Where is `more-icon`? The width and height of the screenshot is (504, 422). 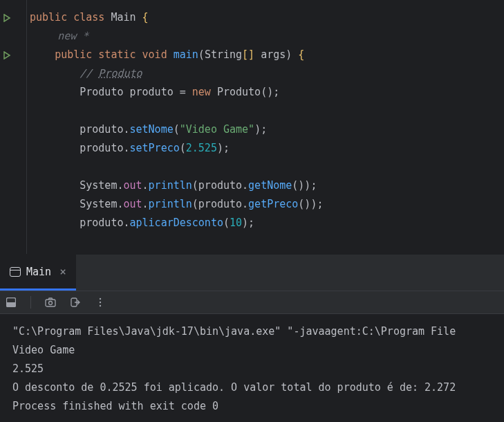 more-icon is located at coordinates (100, 302).